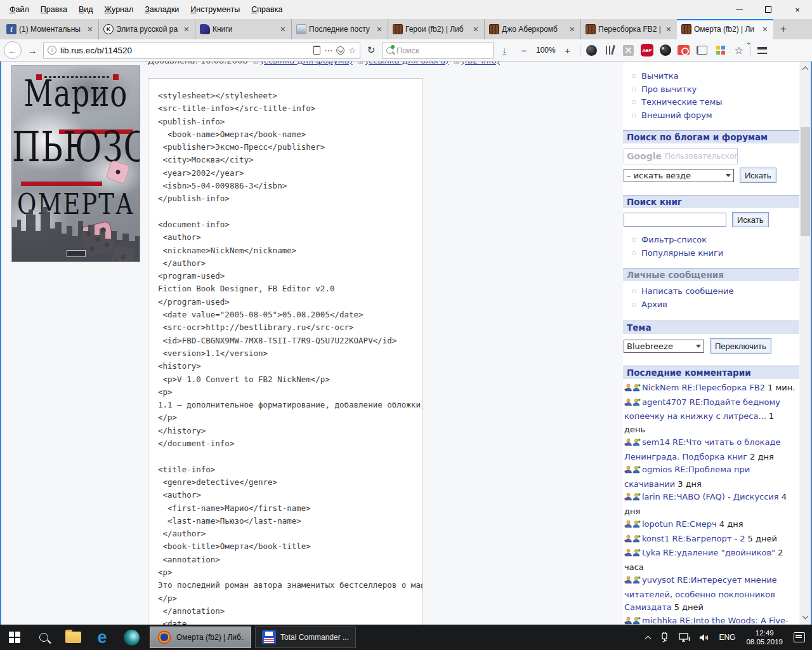 This screenshot has width=812, height=650. I want to click on comment-username: konst1, so click(656, 538).